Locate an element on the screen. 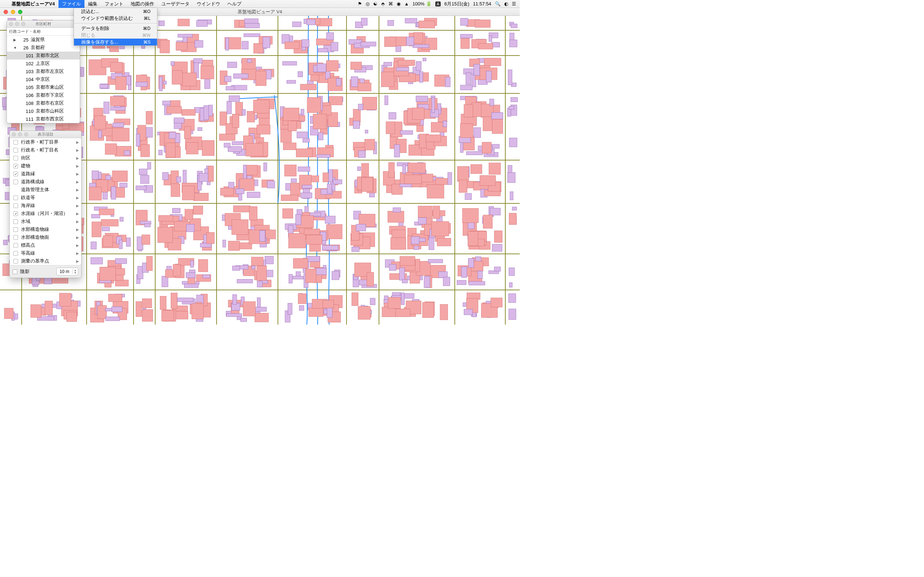 This screenshot has height=577, width=924. menu-window: ウインドウ is located at coordinates (208, 4).